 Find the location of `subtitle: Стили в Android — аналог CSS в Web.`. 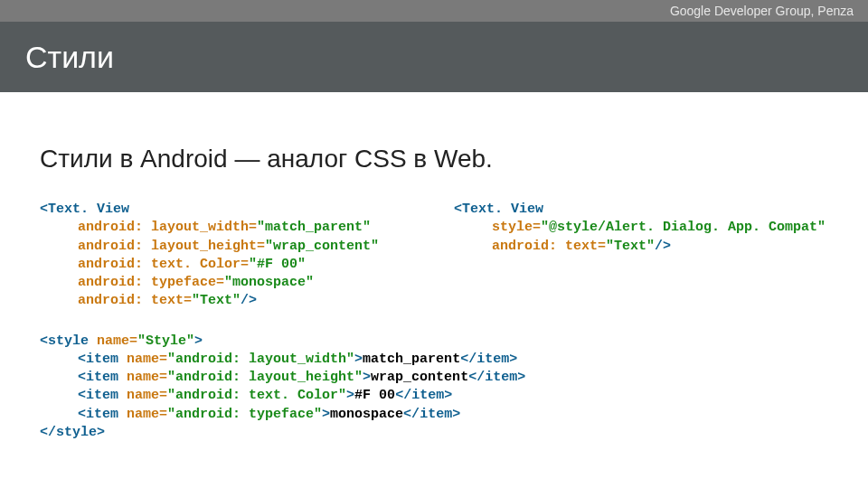

subtitle: Стили в Android — аналог CSS в Web. is located at coordinates (440, 159).